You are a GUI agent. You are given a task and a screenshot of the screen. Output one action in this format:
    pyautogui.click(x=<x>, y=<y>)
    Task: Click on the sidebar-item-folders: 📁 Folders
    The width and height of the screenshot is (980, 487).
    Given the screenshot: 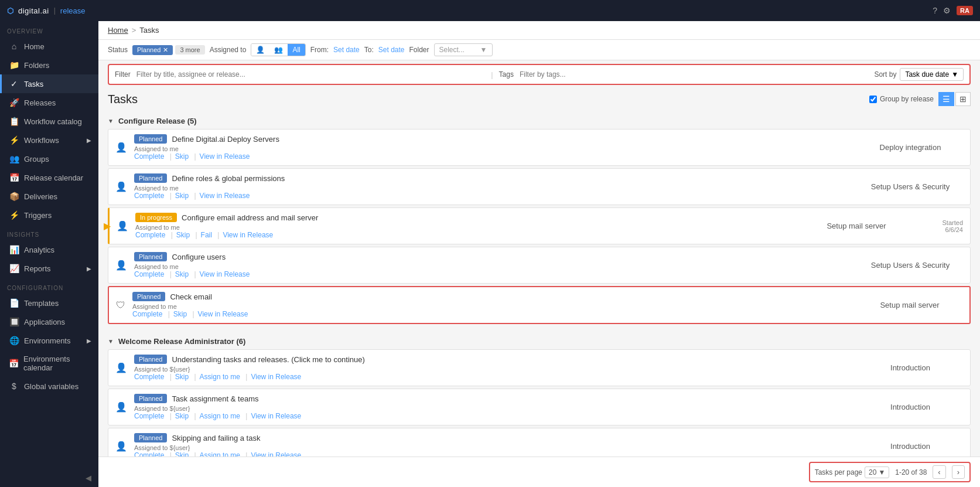 What is the action you would take?
    pyautogui.click(x=49, y=65)
    